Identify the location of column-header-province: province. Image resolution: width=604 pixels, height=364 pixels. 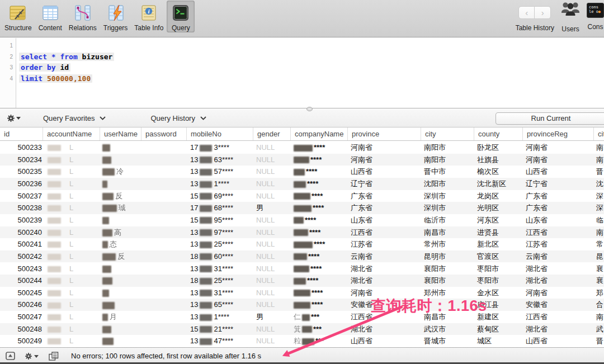
(385, 134).